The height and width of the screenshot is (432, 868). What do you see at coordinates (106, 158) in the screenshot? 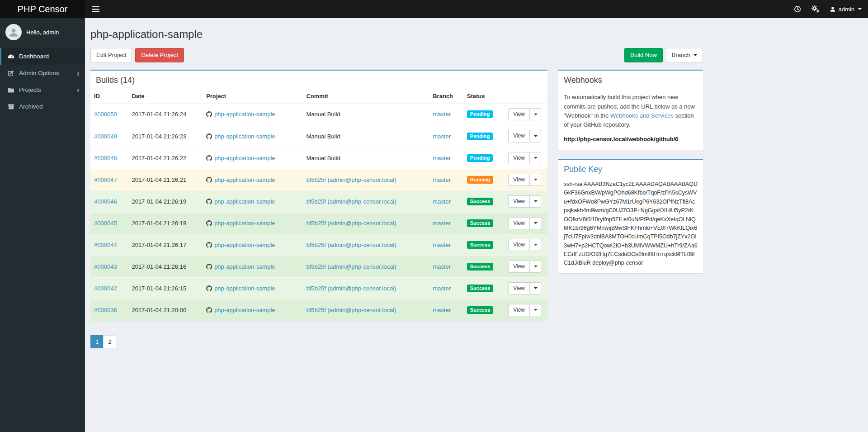
I see `build-id-link: #000048` at bounding box center [106, 158].